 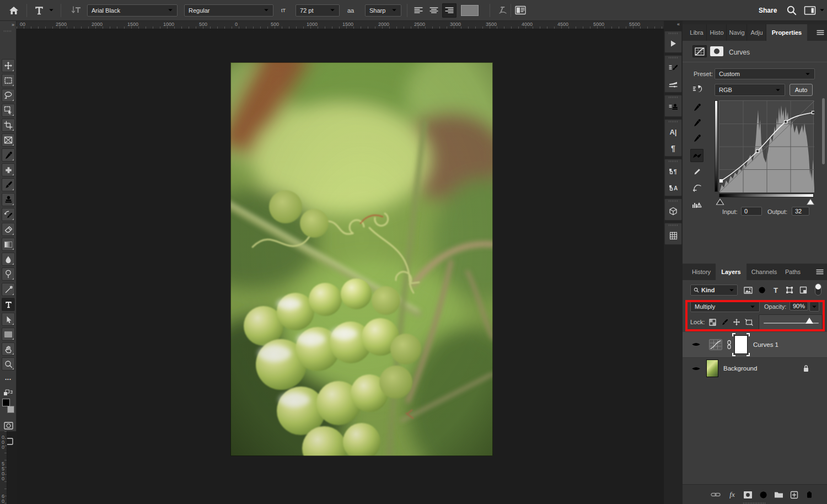 What do you see at coordinates (717, 51) in the screenshot?
I see `mask-properties-icon` at bounding box center [717, 51].